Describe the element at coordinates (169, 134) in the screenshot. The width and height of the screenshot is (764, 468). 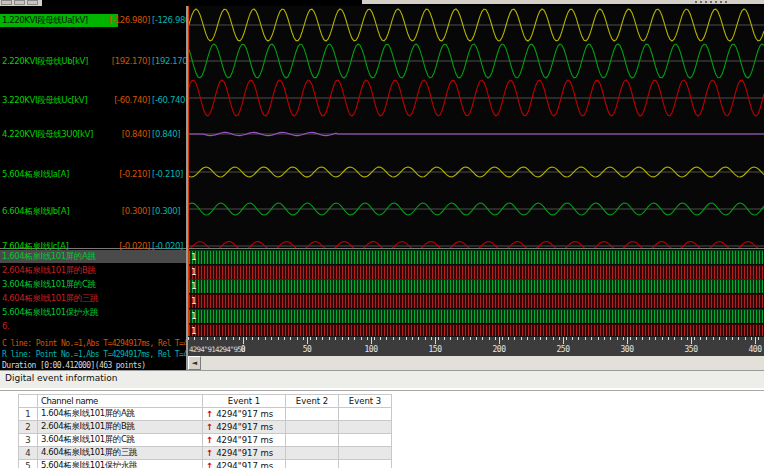
I see `channel-r-value: [0.840]` at that location.